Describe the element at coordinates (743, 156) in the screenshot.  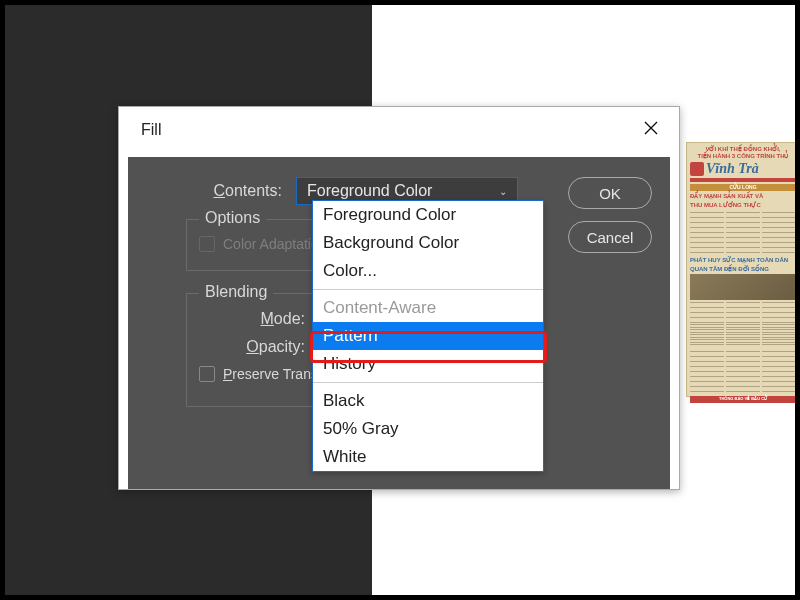
I see `newspaper-headline-2: TIẾN HÀNH 3 CÔNG TRÌNH THỦ` at that location.